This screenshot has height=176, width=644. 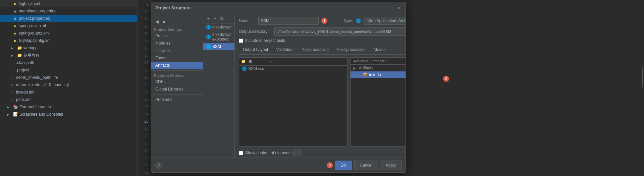 What do you see at coordinates (256, 32) in the screenshot?
I see `output-dir-label: Output directory:` at bounding box center [256, 32].